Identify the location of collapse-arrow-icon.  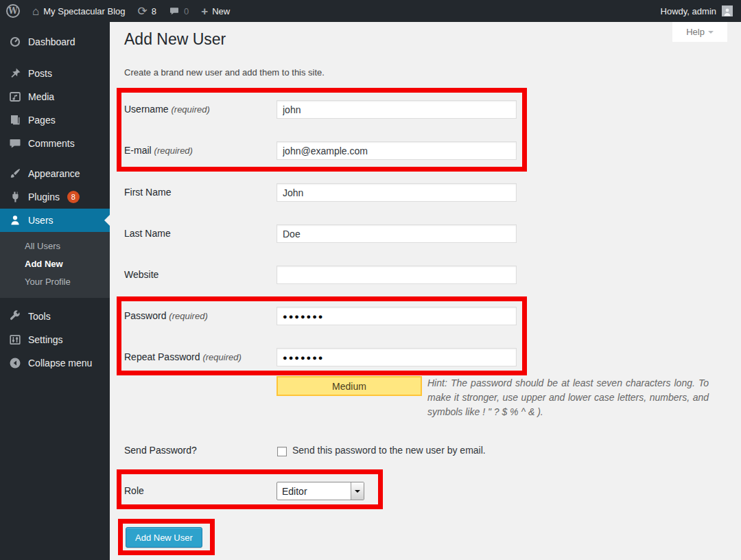
(15, 363).